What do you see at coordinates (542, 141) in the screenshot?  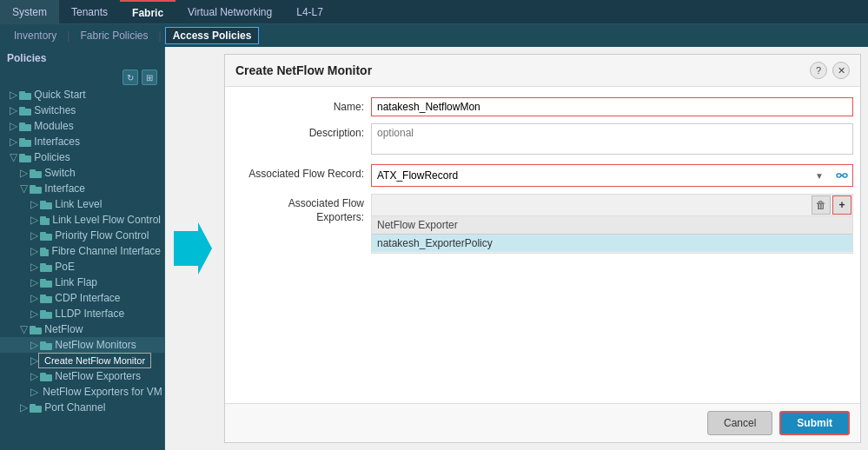 I see `description-row: Description:` at bounding box center [542, 141].